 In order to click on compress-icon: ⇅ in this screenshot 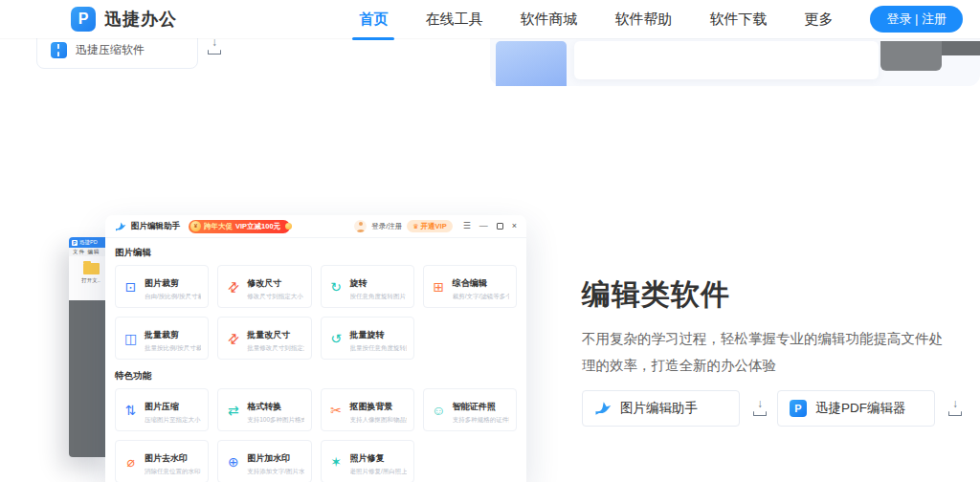, I will do `click(130, 410)`.